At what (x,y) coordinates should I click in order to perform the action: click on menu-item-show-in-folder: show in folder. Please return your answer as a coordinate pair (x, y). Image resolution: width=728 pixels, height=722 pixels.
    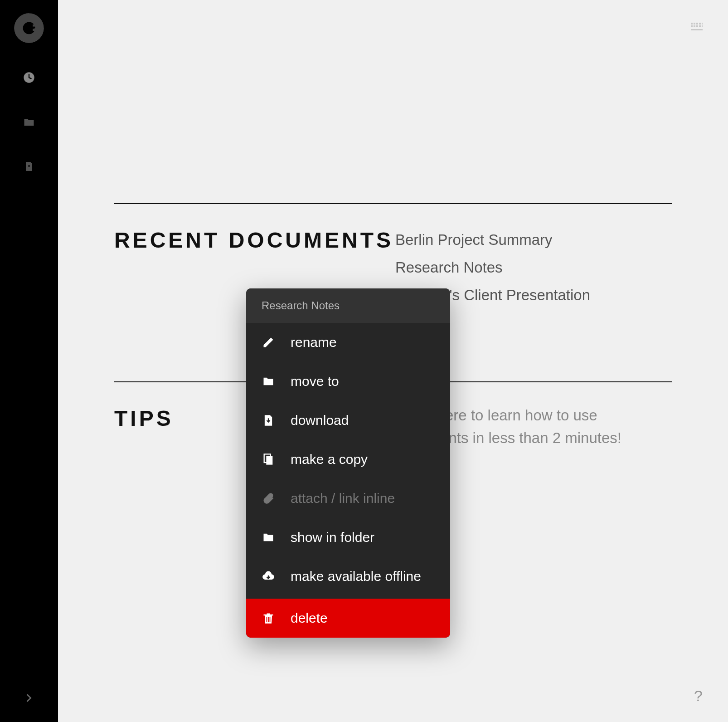
    Looking at the image, I should click on (348, 537).